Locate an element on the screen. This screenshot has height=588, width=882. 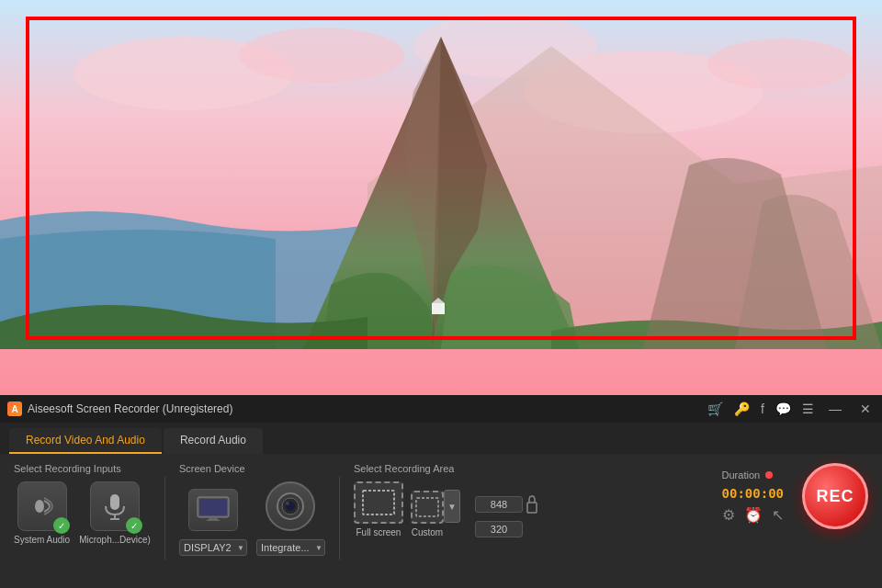
screen-device-row: DISPLAY2 is located at coordinates (252, 518).